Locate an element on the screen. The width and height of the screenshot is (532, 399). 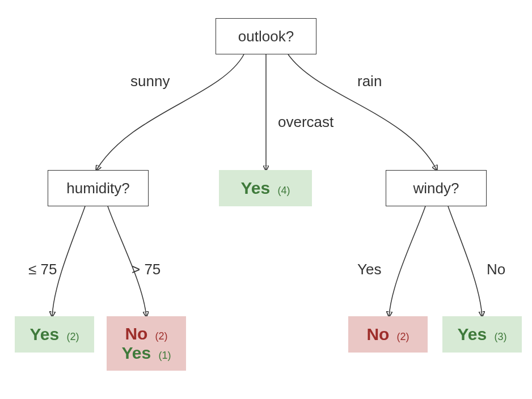
leaf-minor-count: (1) is located at coordinates (164, 355).